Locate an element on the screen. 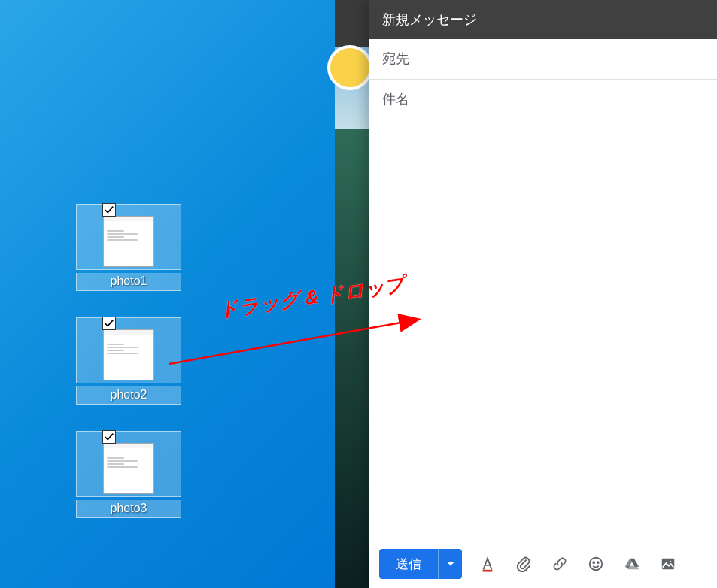  send-button: 送信 is located at coordinates (421, 564).